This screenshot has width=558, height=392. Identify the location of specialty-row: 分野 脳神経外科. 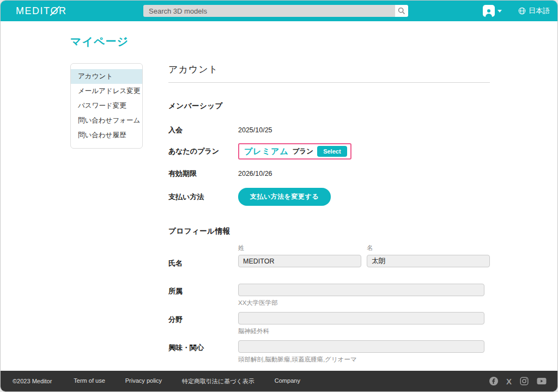
(329, 323).